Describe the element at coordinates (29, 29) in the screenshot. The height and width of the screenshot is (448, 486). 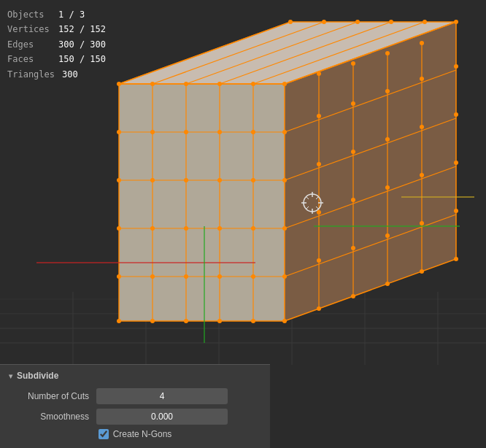
I see `vertices-label: Vertices` at that location.